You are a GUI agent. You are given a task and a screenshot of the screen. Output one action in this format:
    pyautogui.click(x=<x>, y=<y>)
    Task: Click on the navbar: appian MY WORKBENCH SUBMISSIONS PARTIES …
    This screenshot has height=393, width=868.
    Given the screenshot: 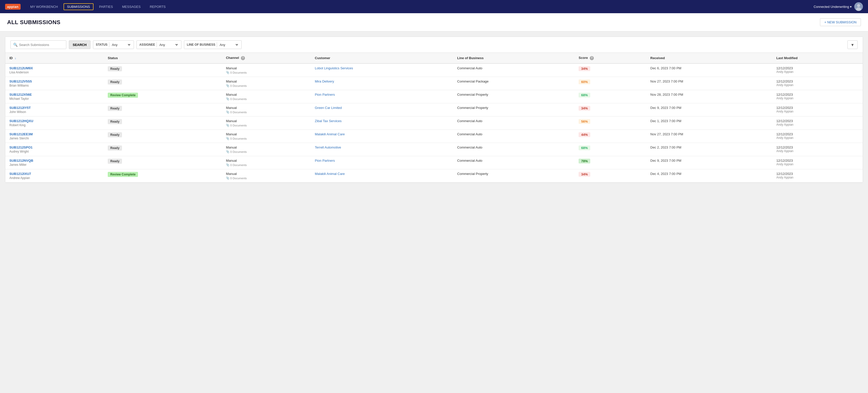 What is the action you would take?
    pyautogui.click(x=434, y=7)
    